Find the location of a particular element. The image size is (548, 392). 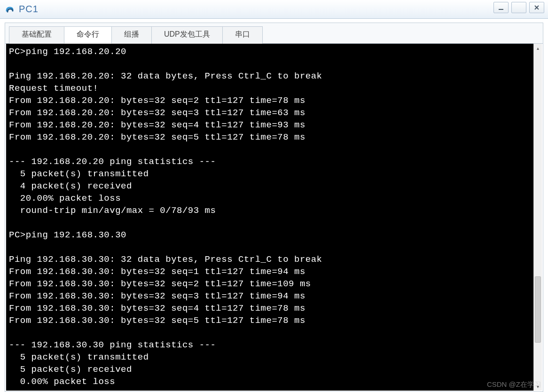

scrollbar: ▴ ▾ is located at coordinates (538, 217).